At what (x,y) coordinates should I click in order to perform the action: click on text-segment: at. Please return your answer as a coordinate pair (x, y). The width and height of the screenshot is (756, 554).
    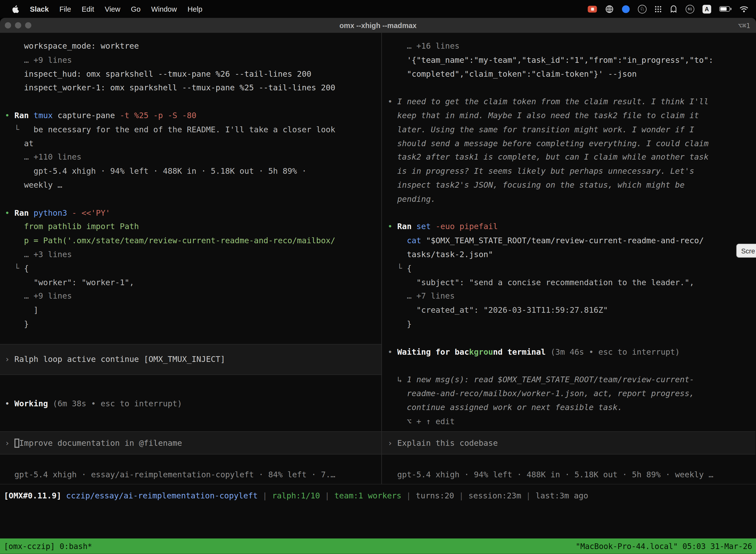
    Looking at the image, I should click on (19, 144).